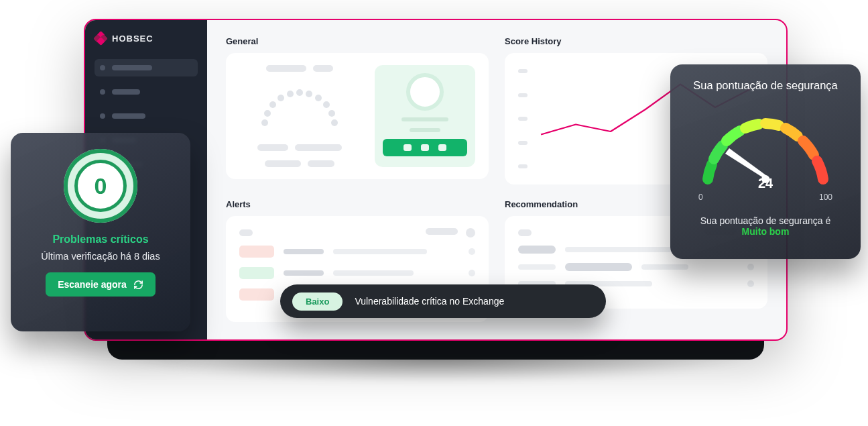 This screenshot has width=868, height=426. What do you see at coordinates (101, 186) in the screenshot?
I see `critical-count-value: 0` at bounding box center [101, 186].